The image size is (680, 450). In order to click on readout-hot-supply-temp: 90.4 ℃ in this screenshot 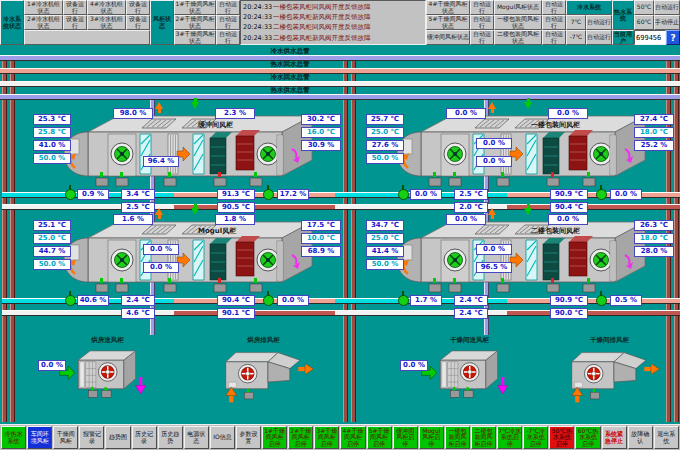, I will do `click(236, 300)`.